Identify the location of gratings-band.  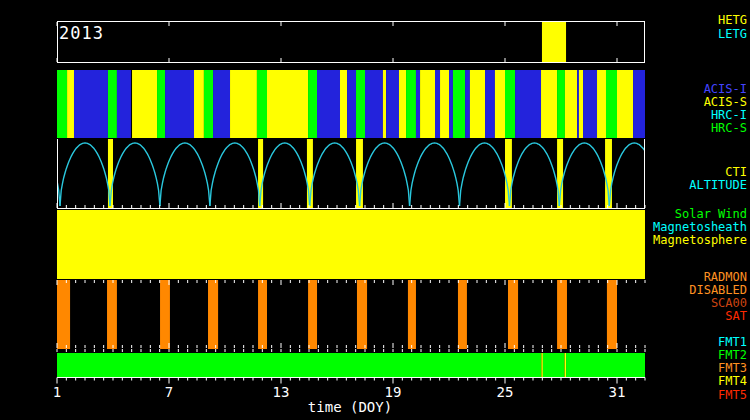
(351, 42).